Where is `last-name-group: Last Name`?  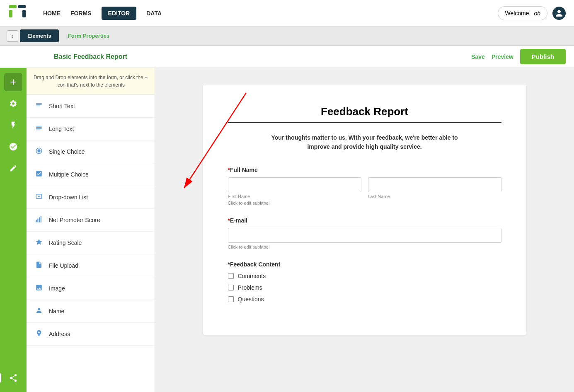
last-name-group: Last Name is located at coordinates (435, 188).